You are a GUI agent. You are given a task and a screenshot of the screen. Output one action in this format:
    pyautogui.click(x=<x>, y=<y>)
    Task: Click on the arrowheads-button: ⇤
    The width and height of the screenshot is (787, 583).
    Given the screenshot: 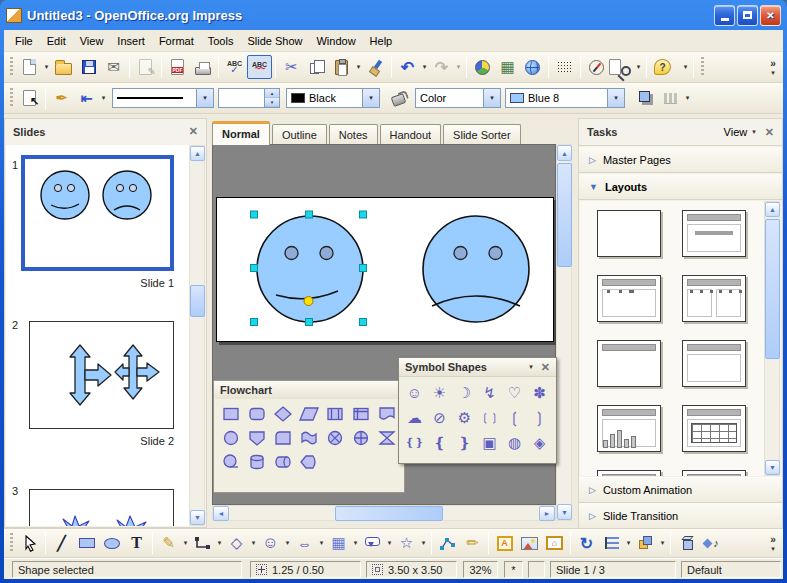 What is the action you would take?
    pyautogui.click(x=86, y=98)
    